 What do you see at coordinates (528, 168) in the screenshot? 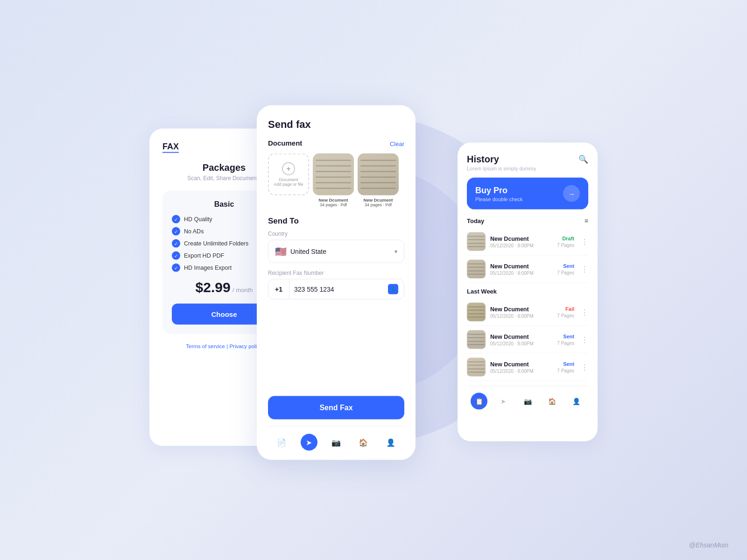
I see `history-subtitle: Lorem Ipsum is simply dummy` at bounding box center [528, 168].